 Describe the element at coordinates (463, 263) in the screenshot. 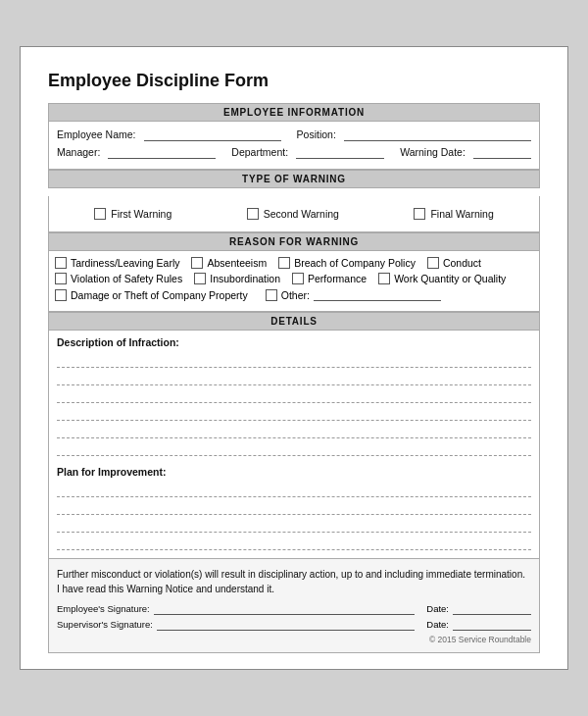

I see `conduct-label: Conduct` at that location.